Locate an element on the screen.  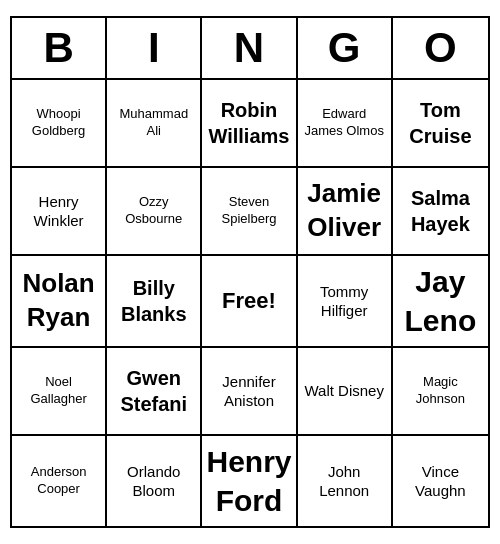
bingo-cell: Walt Disney is located at coordinates (346, 392).